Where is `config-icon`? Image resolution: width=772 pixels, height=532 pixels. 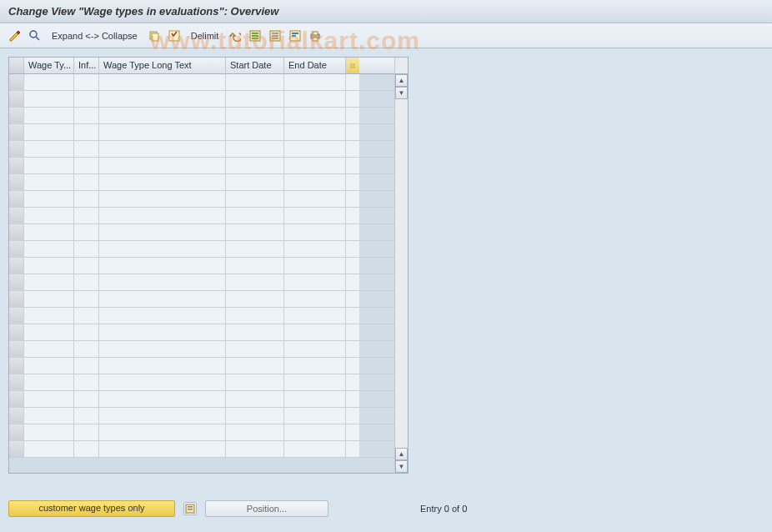 config-icon is located at coordinates (295, 36).